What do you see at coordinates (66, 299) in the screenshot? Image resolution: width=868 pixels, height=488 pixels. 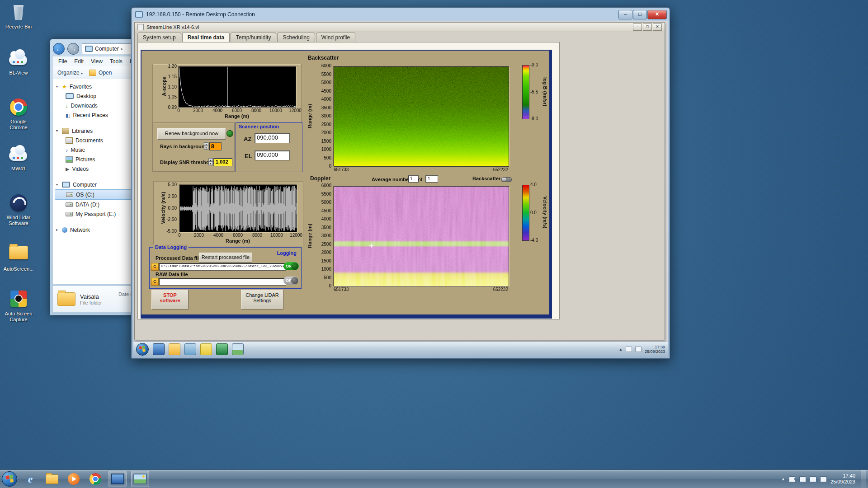 I see `folder-icon` at bounding box center [66, 299].